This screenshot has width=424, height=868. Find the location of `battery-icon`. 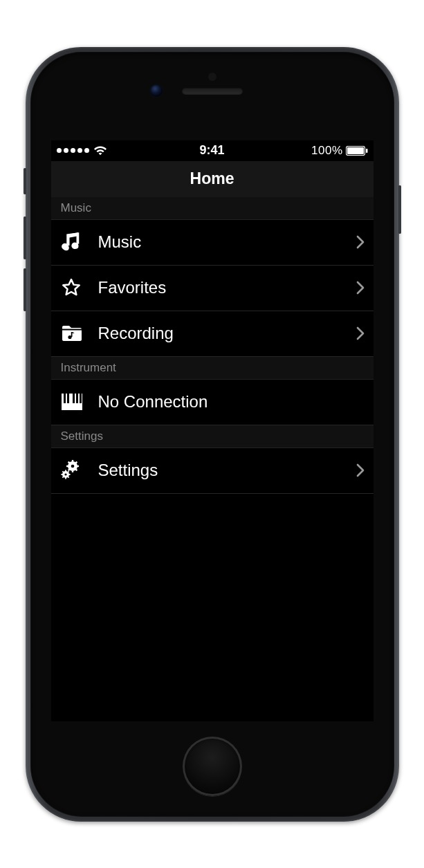

battery-icon is located at coordinates (357, 151).